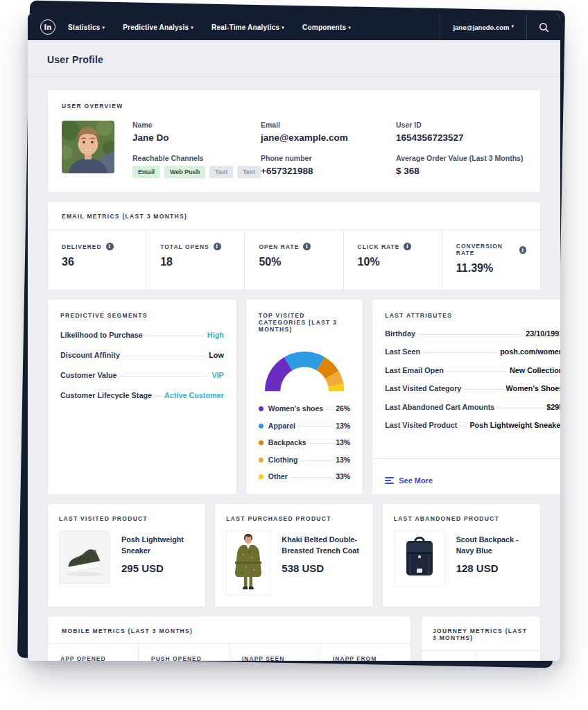  What do you see at coordinates (294, 27) in the screenshot?
I see `top-navbar: In Statistics▾ Predictive Analysis▾ Real…` at bounding box center [294, 27].